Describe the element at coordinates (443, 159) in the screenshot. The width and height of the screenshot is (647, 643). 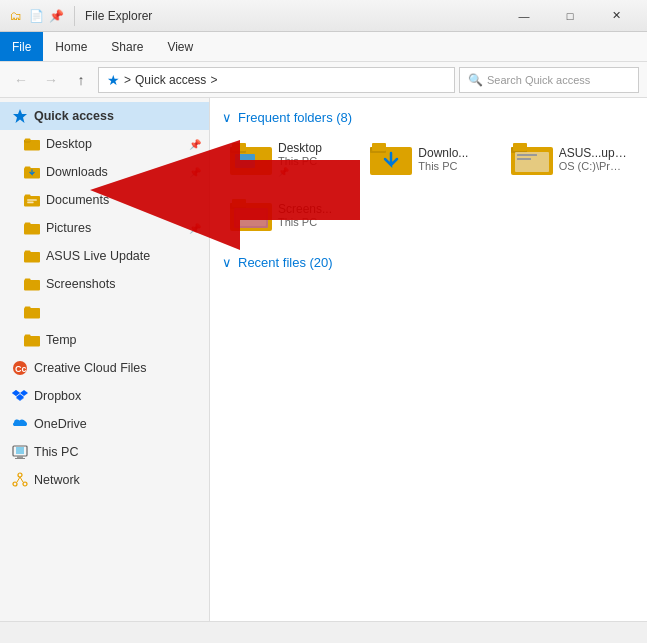
I see `downloads-folder-info: Downlo... This PC` at that location.